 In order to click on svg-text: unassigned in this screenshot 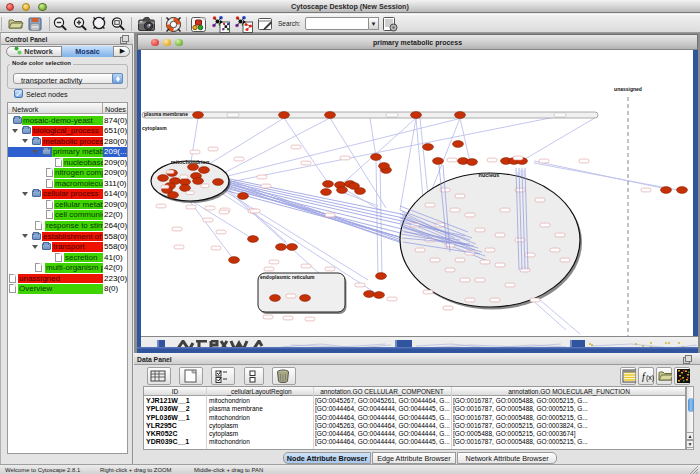, I will do `click(628, 89)`.